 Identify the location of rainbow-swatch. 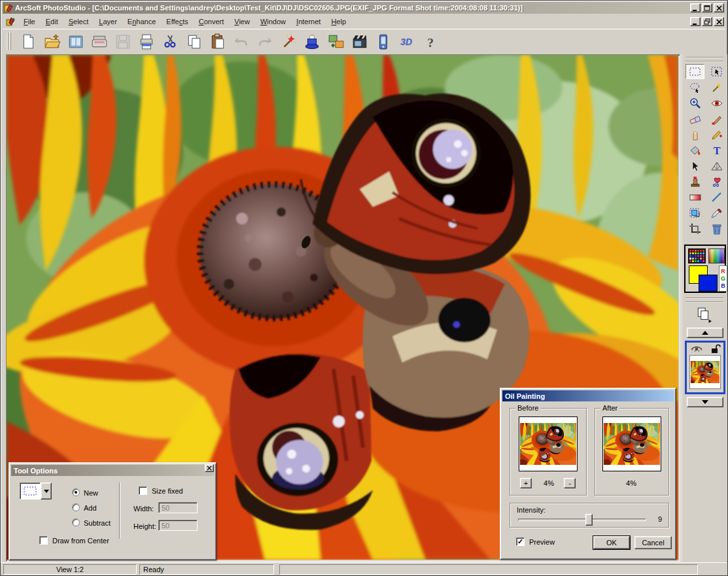
(717, 256).